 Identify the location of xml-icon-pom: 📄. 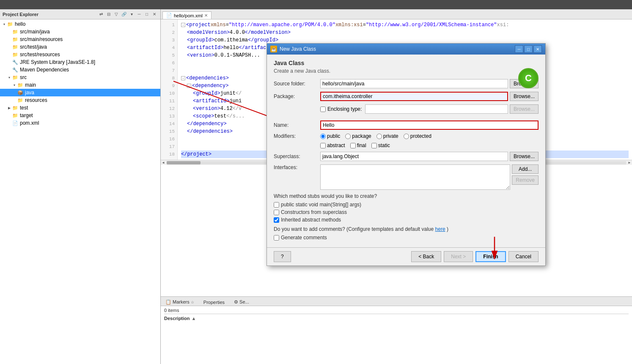
(15, 123).